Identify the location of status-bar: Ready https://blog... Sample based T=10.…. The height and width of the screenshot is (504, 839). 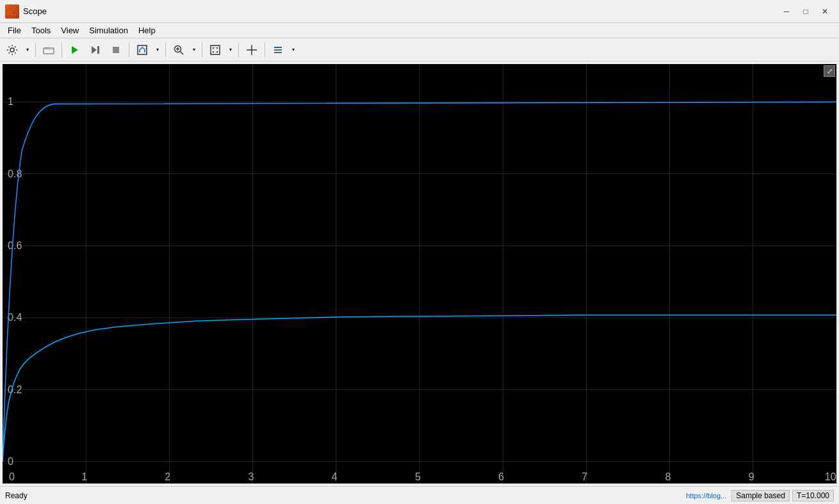
(420, 495).